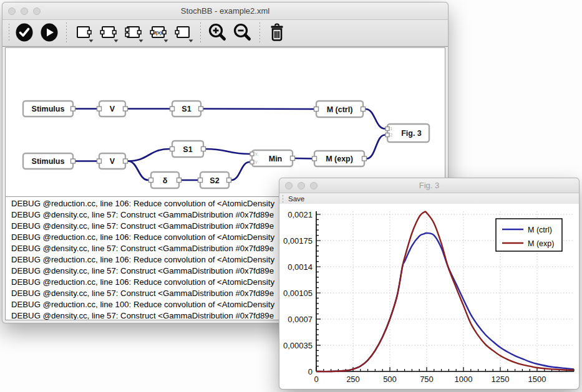 The image size is (582, 392). I want to click on block-process-icon, so click(109, 33).